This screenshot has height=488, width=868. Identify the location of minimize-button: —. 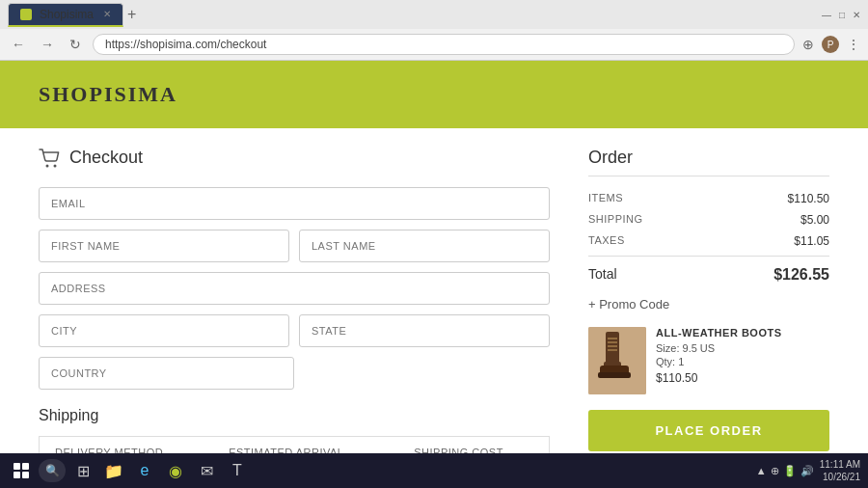
(827, 15).